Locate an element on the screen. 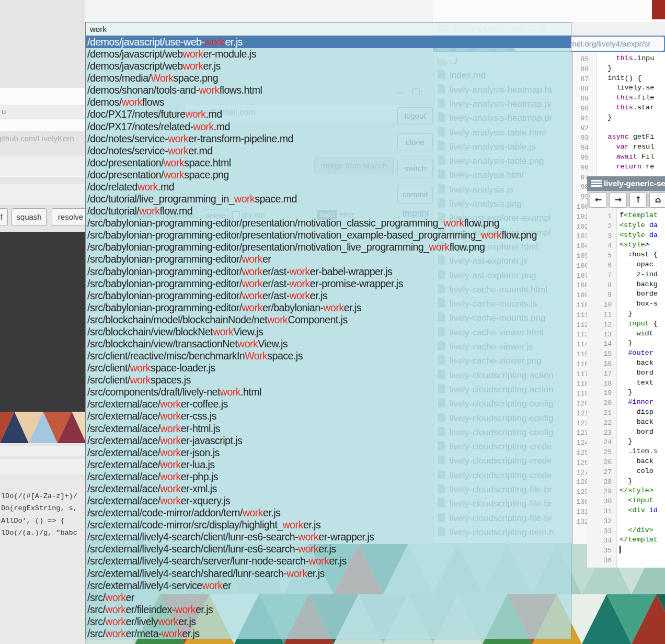 The width and height of the screenshot is (665, 644). path-item: /src/worker is located at coordinates (328, 597).